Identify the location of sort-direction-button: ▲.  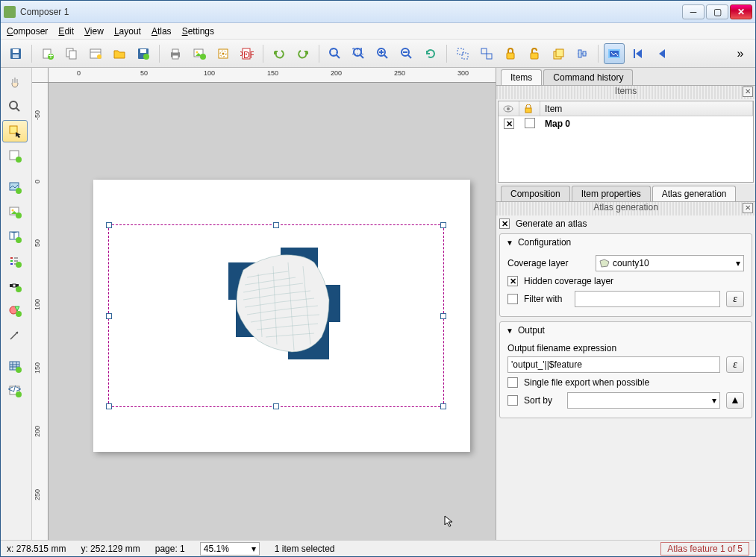
(735, 400).